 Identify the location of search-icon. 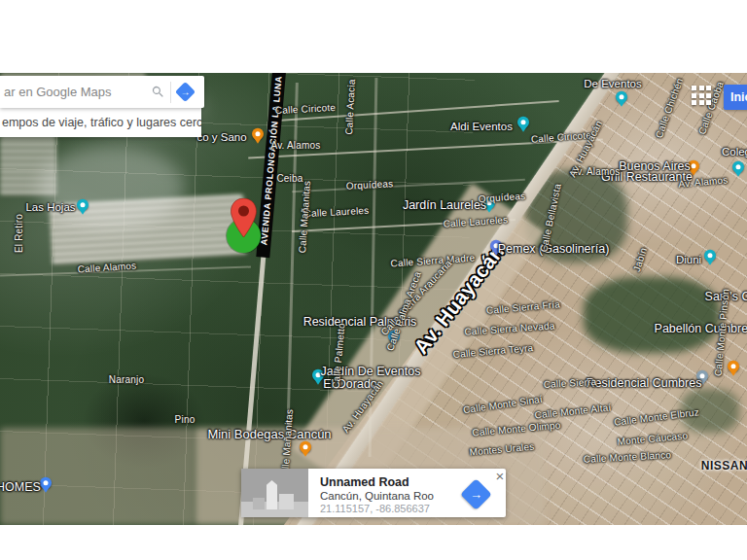
(158, 91).